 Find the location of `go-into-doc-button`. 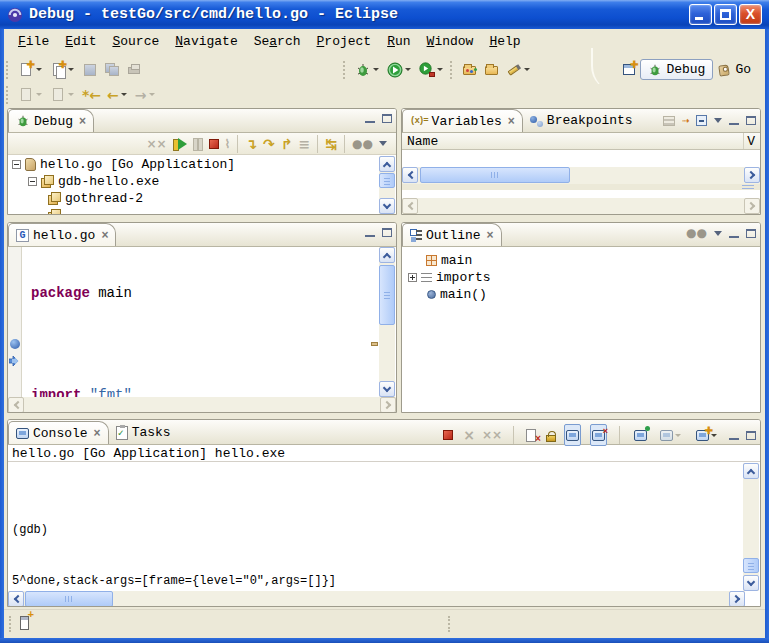

go-into-doc-button is located at coordinates (63, 95).